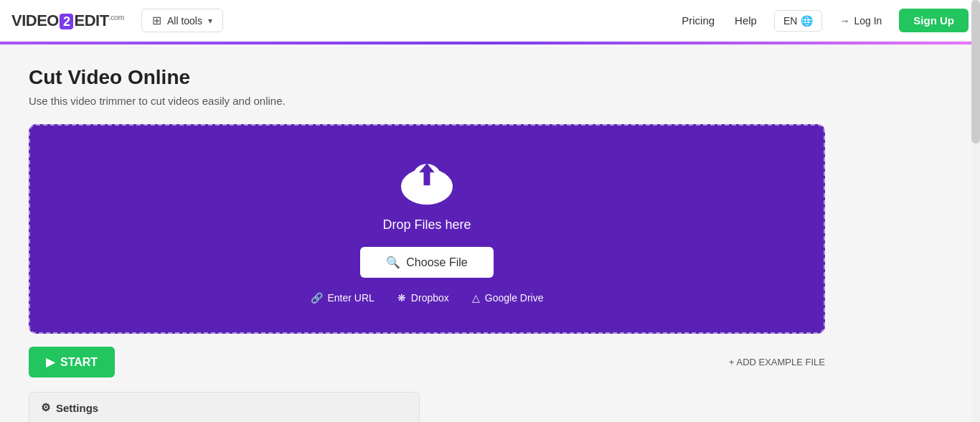 This screenshot has width=980, height=422. Describe the element at coordinates (746, 20) in the screenshot. I see `help-link: Help` at that location.